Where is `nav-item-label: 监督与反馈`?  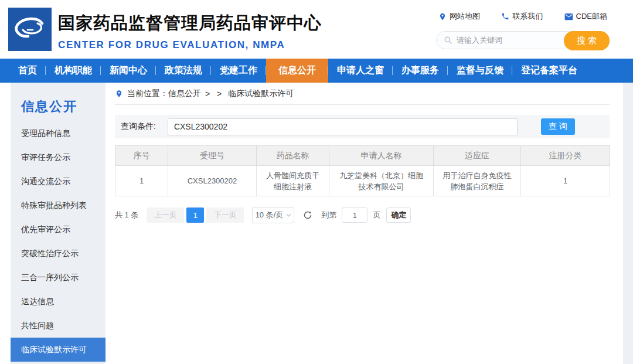 nav-item-label: 监督与反馈 is located at coordinates (480, 70).